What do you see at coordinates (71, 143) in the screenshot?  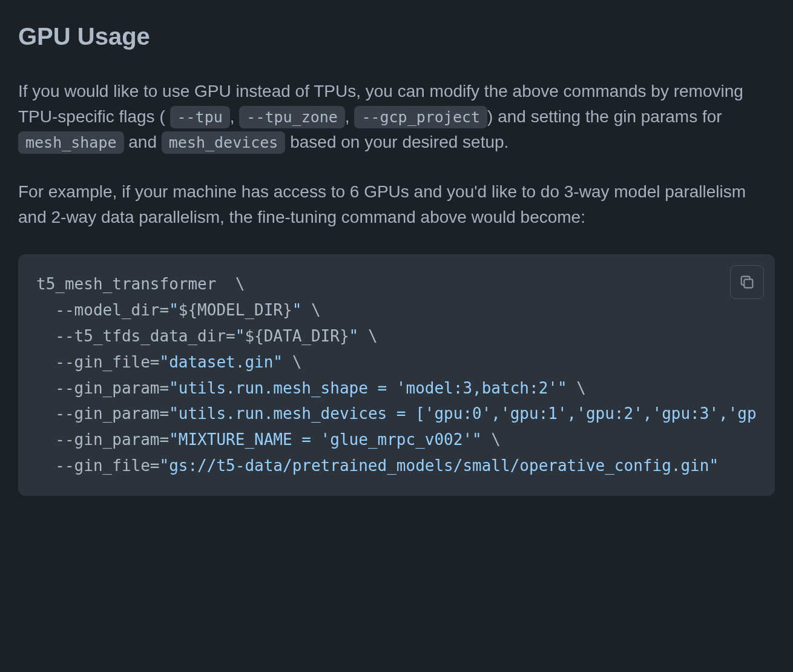 I see `inline-code-mesh-shape: mesh_shape` at bounding box center [71, 143].